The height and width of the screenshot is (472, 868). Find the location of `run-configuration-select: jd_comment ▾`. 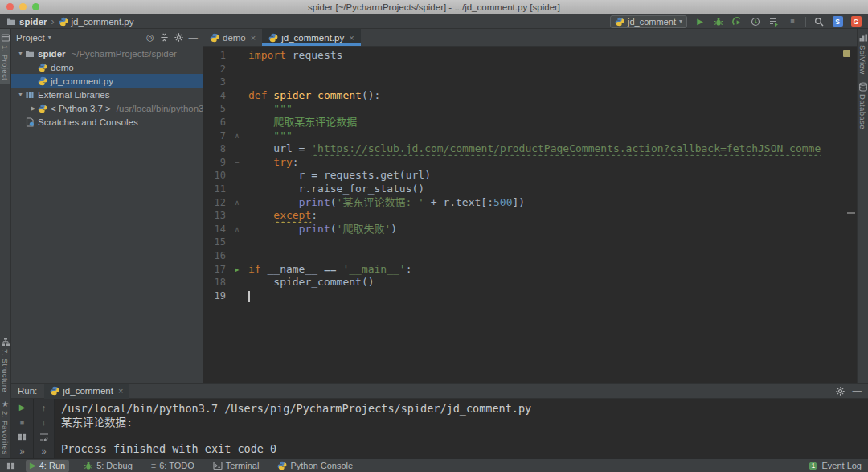

run-configuration-select: jd_comment ▾ is located at coordinates (649, 22).